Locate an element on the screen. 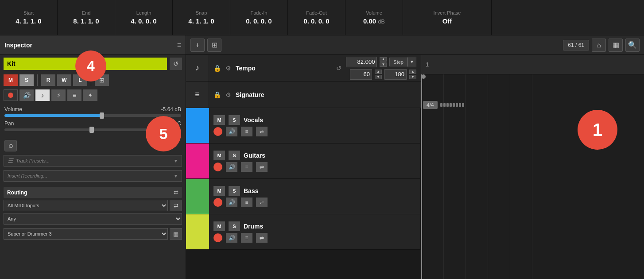 The height and width of the screenshot is (279, 644). vocals-solo-button: S is located at coordinates (234, 120).